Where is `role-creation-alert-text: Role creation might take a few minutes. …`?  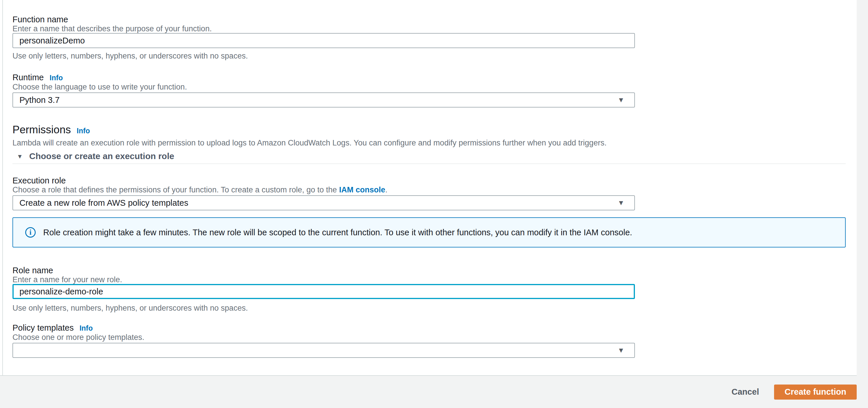 role-creation-alert-text: Role creation might take a few minutes. … is located at coordinates (338, 232).